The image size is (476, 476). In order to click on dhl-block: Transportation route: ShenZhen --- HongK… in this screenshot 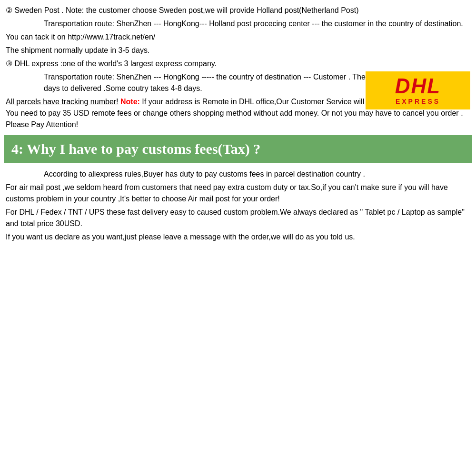, I will do `click(238, 84)`.